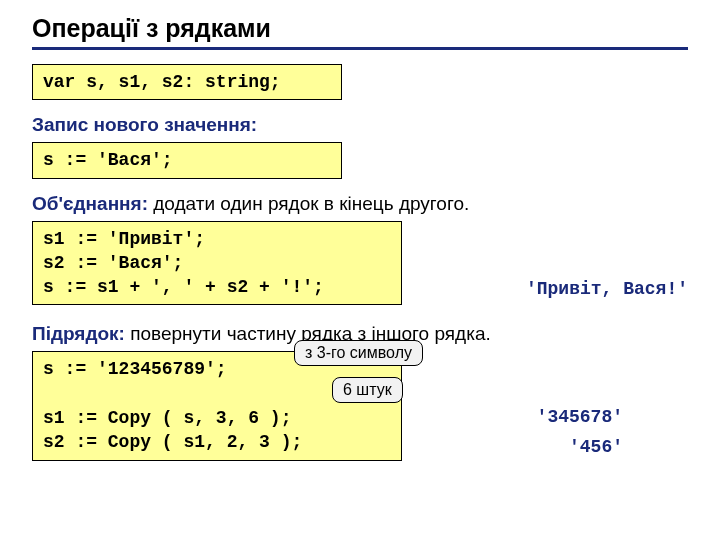  What do you see at coordinates (144, 124) in the screenshot?
I see `assign-label: Запис нового значення:` at bounding box center [144, 124].